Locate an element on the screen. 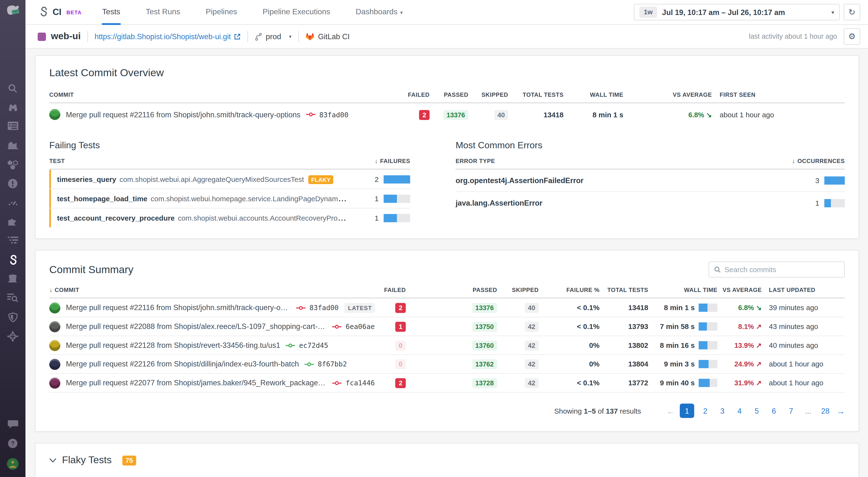 The height and width of the screenshot is (477, 868). security-shield-icon is located at coordinates (13, 317).